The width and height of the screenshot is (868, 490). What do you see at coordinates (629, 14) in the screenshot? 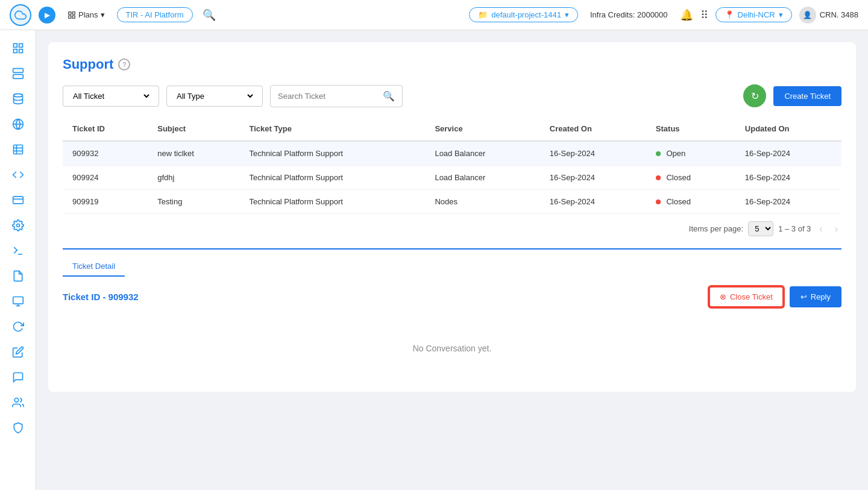
I see `infra-credits: Infra Credits: 2000000` at bounding box center [629, 14].